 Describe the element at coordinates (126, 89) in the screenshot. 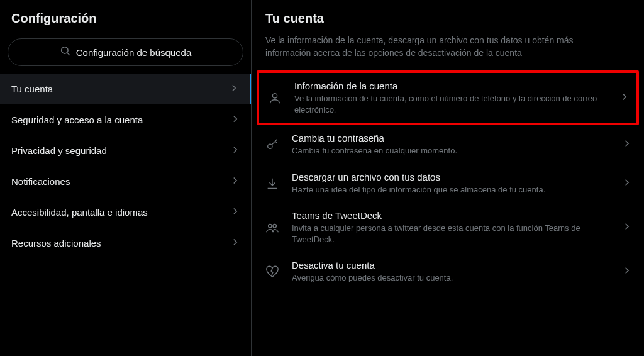

I see `sidebar-item-account: Tu cuenta` at that location.